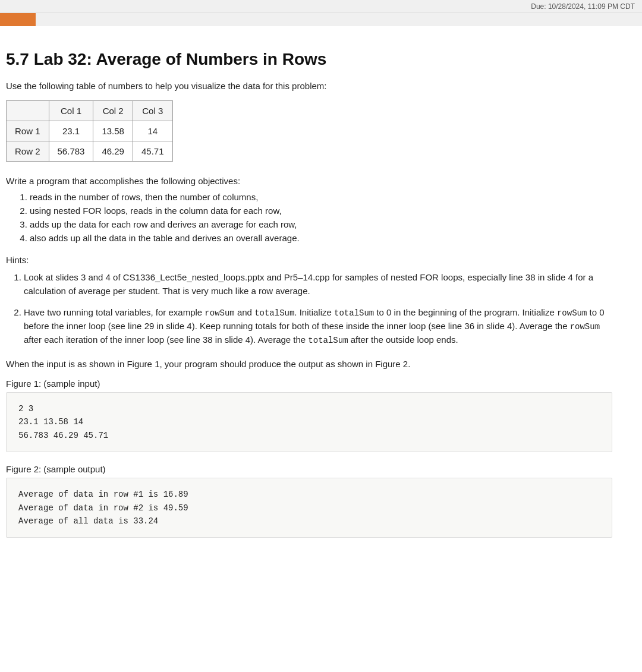  Describe the element at coordinates (309, 86) in the screenshot. I see `intro-text: Use the following table of numbers to he…` at that location.